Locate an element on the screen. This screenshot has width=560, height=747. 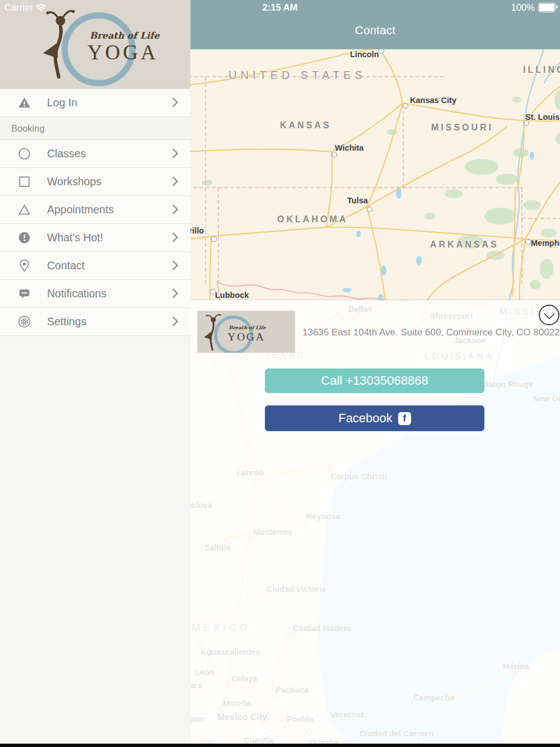
battery-icon is located at coordinates (547, 8).